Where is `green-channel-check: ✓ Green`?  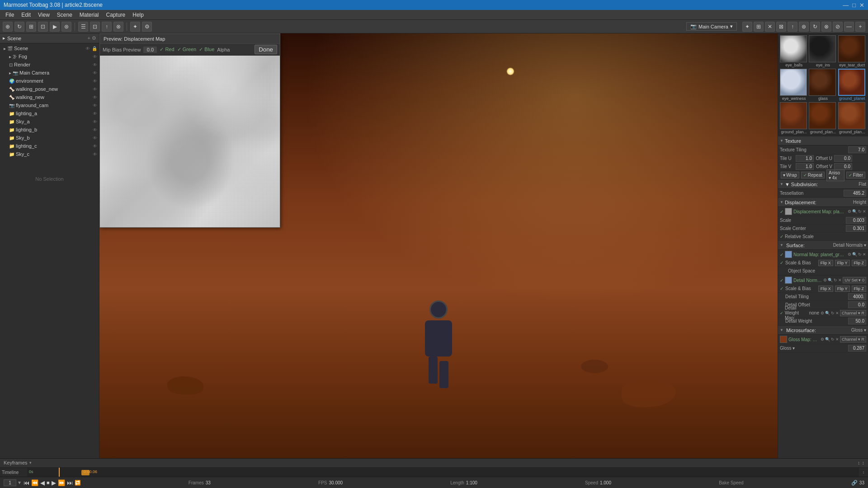 green-channel-check: ✓ Green is located at coordinates (187, 50).